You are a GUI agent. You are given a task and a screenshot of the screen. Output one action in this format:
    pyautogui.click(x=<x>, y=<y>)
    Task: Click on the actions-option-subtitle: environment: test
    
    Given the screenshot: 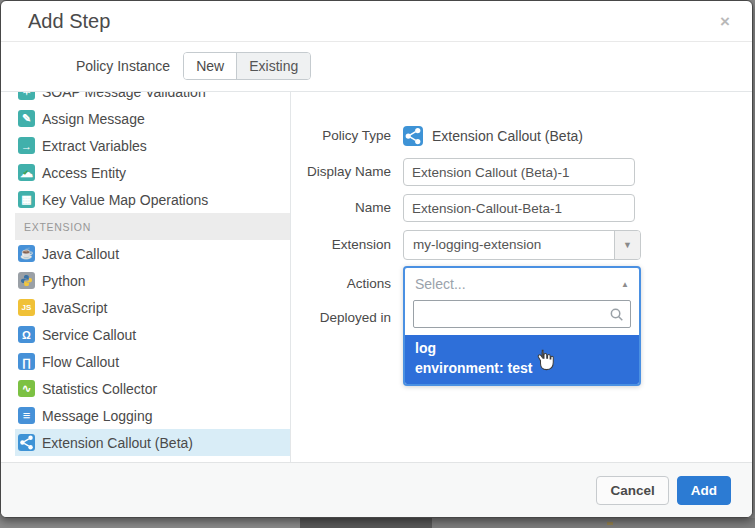 What is the action you would take?
    pyautogui.click(x=522, y=368)
    